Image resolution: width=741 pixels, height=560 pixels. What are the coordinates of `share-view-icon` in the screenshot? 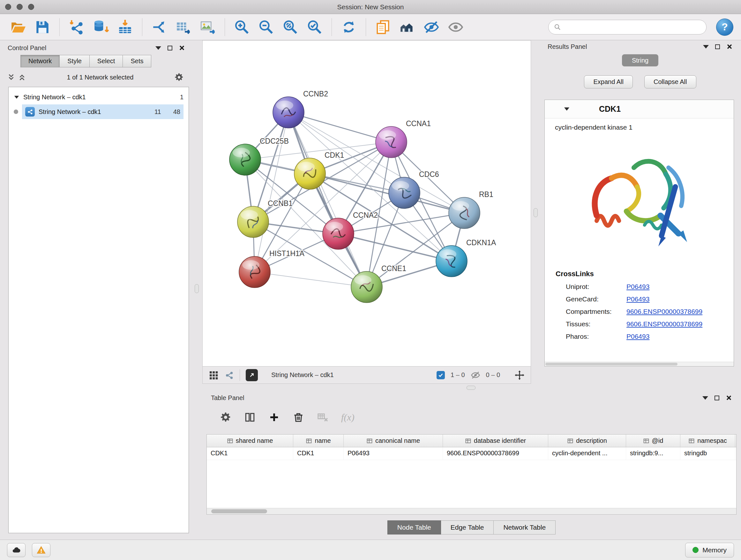 It's located at (229, 375).